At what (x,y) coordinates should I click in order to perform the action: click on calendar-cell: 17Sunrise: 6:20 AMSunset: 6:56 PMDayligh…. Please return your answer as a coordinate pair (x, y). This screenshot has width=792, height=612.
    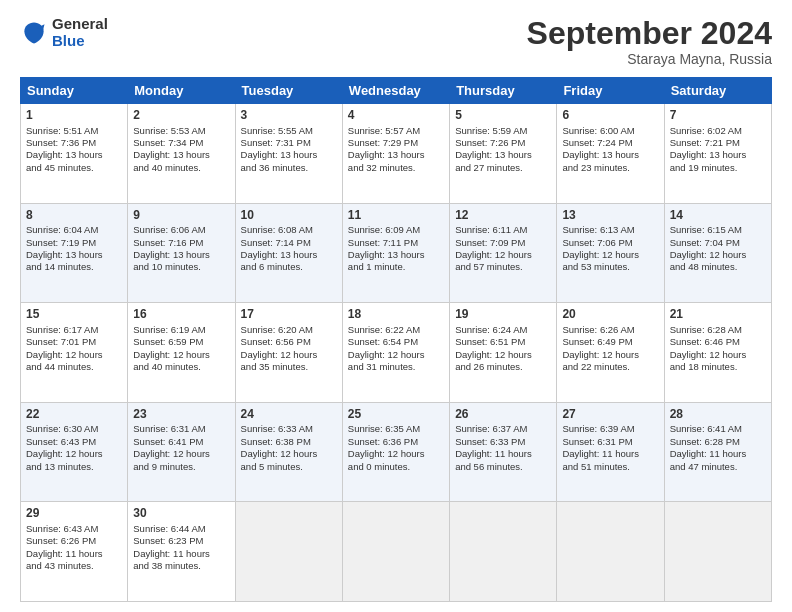
    Looking at the image, I should click on (288, 353).